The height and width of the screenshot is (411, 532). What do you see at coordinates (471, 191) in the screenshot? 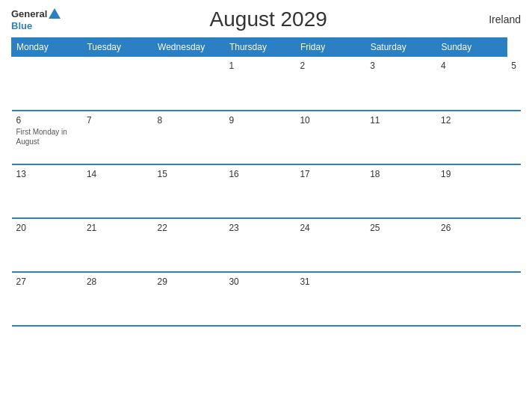
I see `day-cell-19: 19` at bounding box center [471, 191].